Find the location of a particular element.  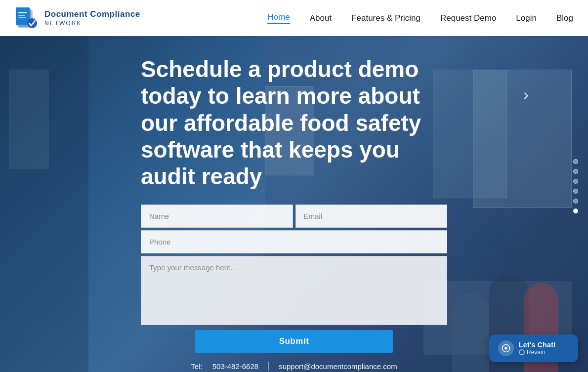

tel-number: 503-482-6628 is located at coordinates (235, 367).